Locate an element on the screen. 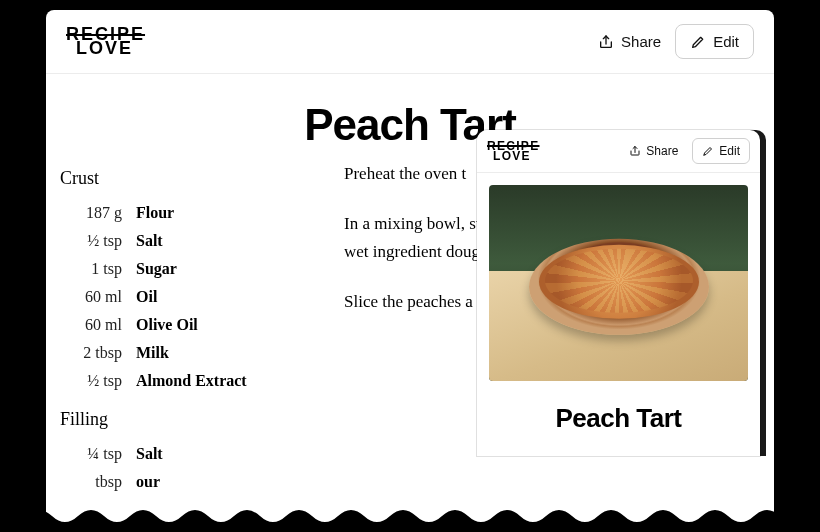 The height and width of the screenshot is (532, 820). ingredient-name: Milk is located at coordinates (152, 353).